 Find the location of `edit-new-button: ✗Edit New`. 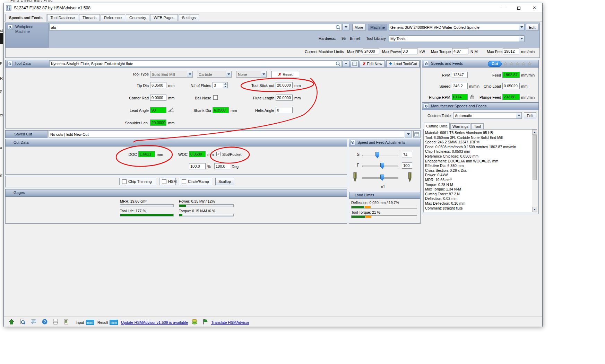

edit-new-button: ✗Edit New is located at coordinates (372, 64).